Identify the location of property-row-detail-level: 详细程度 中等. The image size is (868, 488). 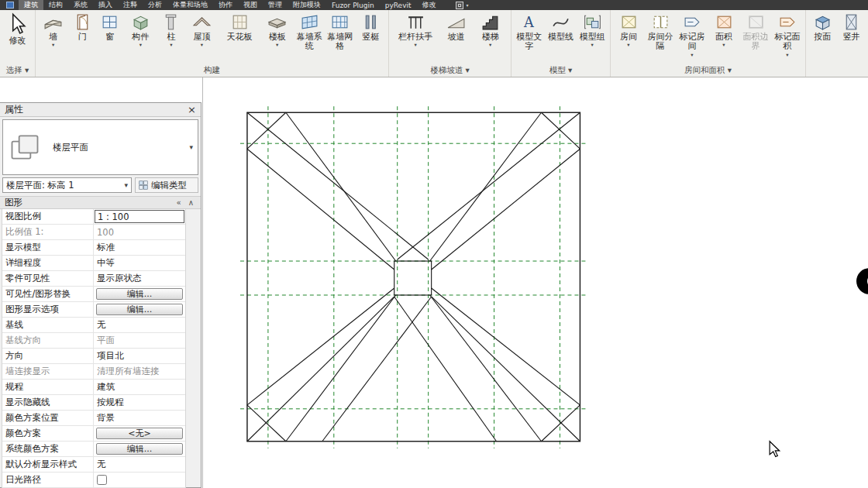
(94, 263).